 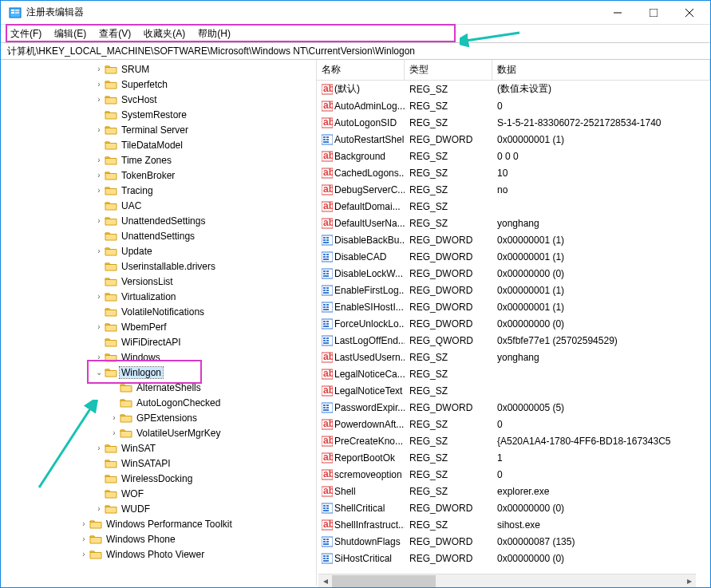 I want to click on menu-help: 帮助(H), so click(x=214, y=34).